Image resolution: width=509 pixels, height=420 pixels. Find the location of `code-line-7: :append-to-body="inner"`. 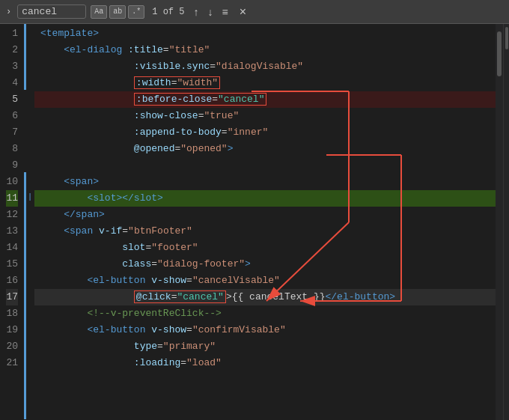

code-line-7: :append-to-body="inner" is located at coordinates (265, 133).